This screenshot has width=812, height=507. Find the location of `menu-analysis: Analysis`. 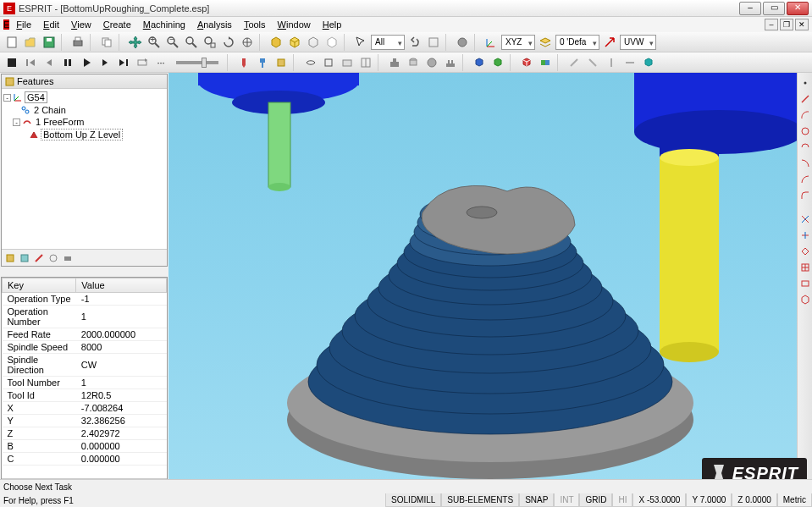

menu-analysis: Analysis is located at coordinates (215, 25).